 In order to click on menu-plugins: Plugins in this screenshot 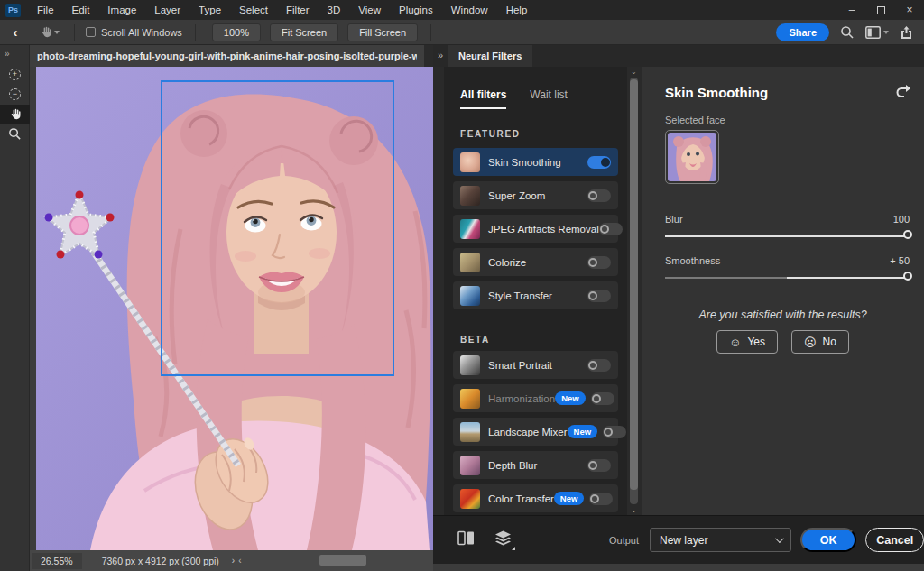, I will do `click(416, 10)`.